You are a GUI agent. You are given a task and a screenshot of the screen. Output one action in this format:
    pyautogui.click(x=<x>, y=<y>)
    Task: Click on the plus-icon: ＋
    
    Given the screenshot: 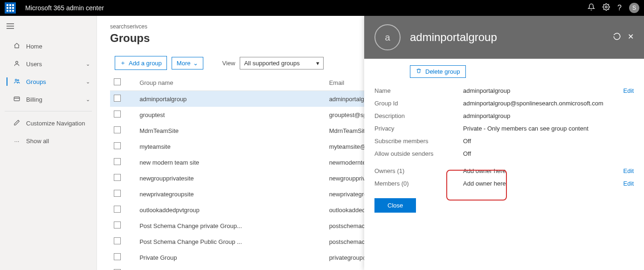 What is the action you would take?
    pyautogui.click(x=123, y=63)
    